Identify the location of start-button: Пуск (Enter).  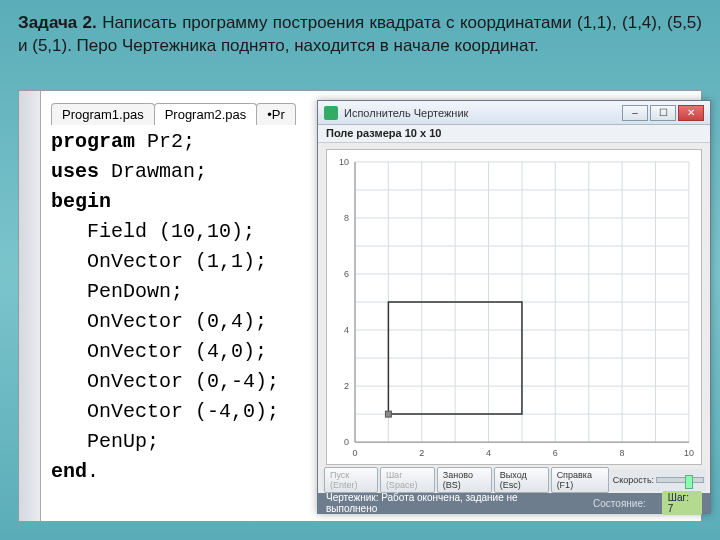
(351, 480).